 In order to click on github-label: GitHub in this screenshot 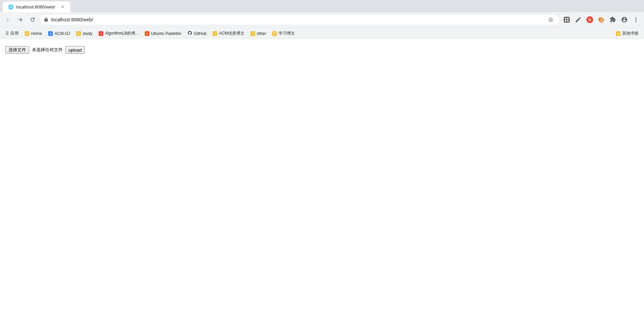, I will do `click(200, 34)`.